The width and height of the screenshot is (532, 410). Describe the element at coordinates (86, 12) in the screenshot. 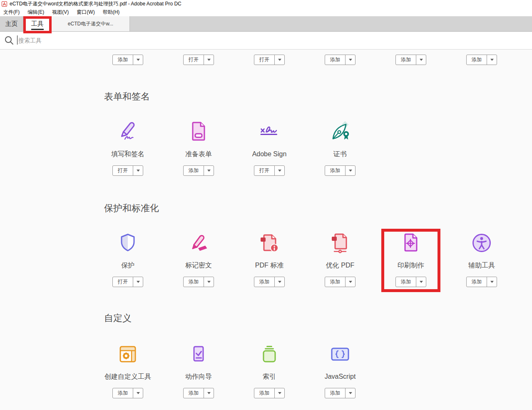

I see `menu-window: 窗口(W)` at that location.